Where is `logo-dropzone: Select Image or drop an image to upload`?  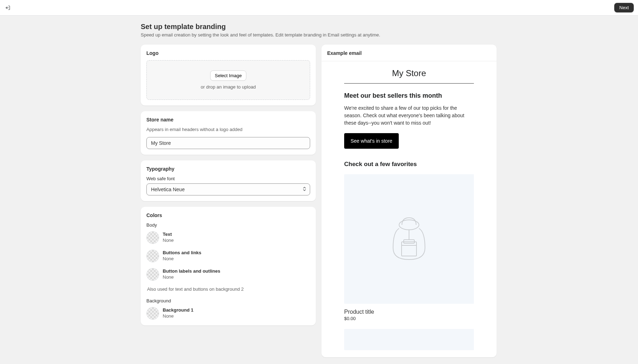
logo-dropzone: Select Image or drop an image to upload is located at coordinates (228, 80).